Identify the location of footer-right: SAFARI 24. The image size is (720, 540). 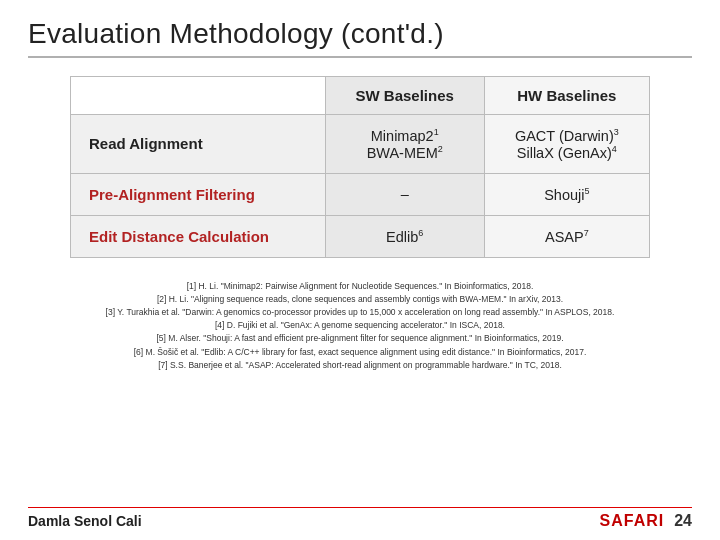
(646, 521).